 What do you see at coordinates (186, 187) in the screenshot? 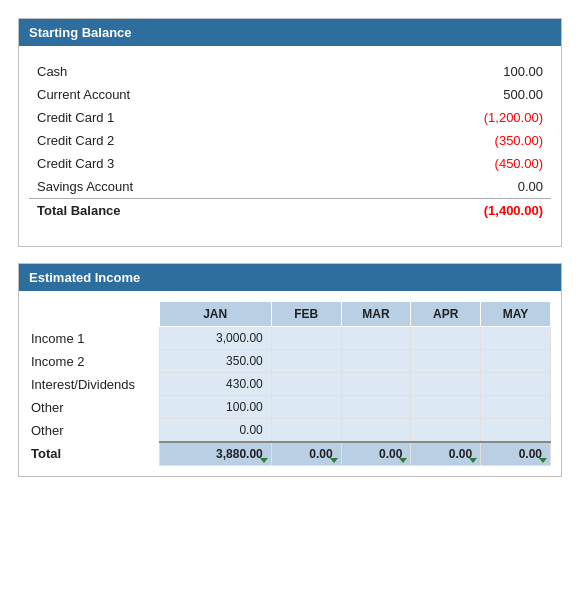
I see `balance-row-label: Savings Account` at bounding box center [186, 187].